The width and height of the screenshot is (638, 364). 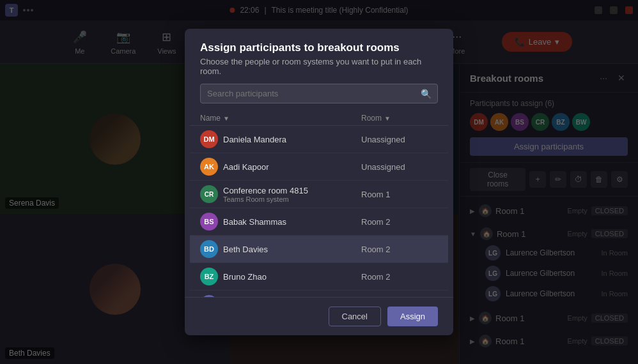 What do you see at coordinates (319, 93) in the screenshot?
I see `search-input` at bounding box center [319, 93].